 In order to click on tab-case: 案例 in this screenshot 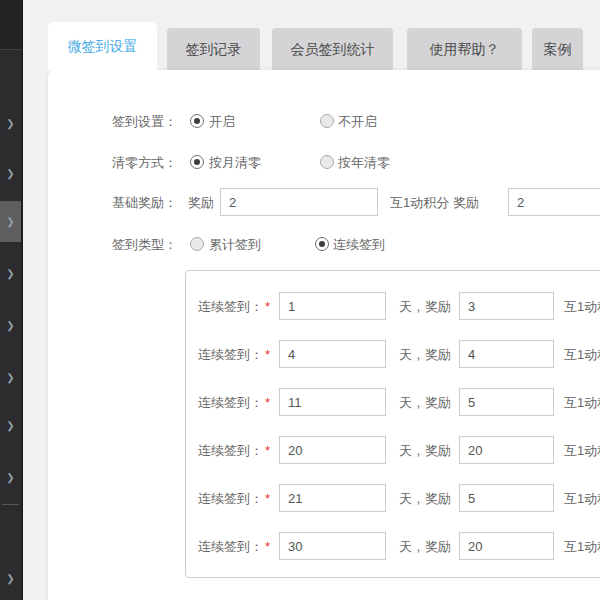, I will do `click(558, 49)`.